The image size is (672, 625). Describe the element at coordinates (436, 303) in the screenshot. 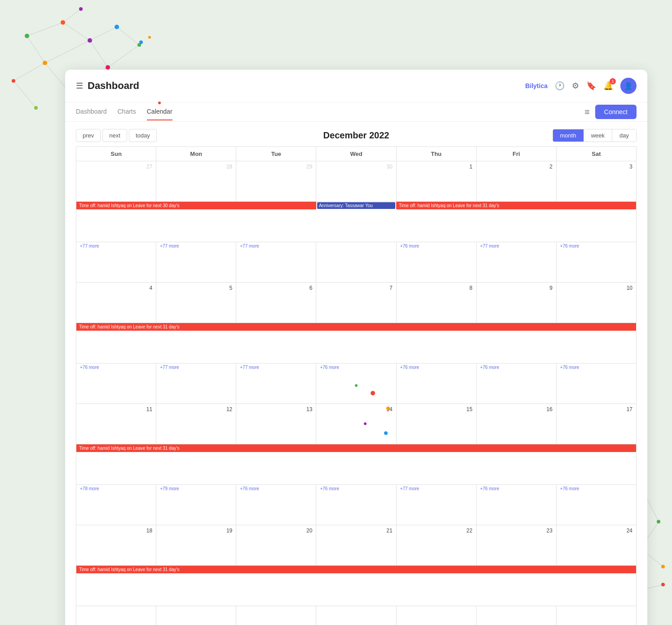

I see `day-dec8: 8` at that location.